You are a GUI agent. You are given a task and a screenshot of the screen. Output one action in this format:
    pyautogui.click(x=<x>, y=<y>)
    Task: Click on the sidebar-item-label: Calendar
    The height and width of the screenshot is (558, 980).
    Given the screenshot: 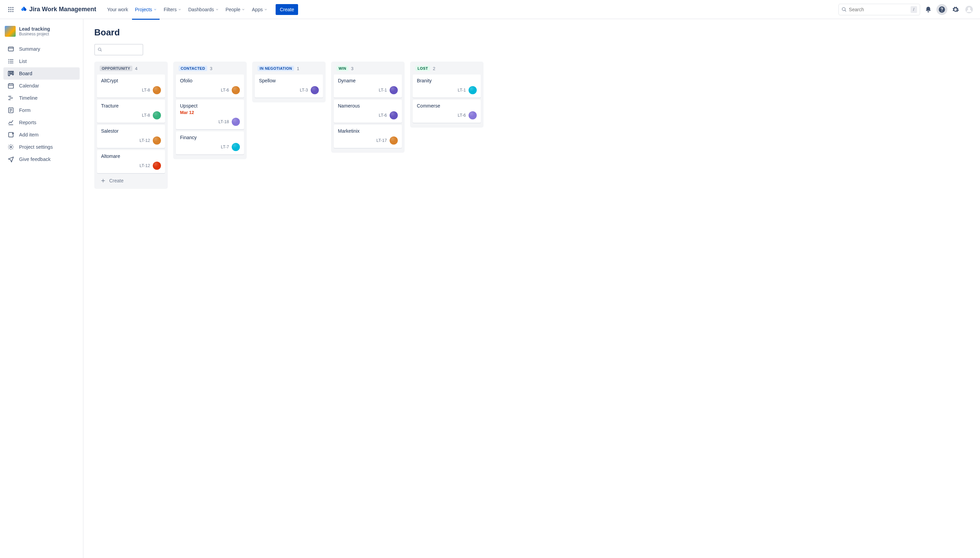 What is the action you would take?
    pyautogui.click(x=29, y=86)
    